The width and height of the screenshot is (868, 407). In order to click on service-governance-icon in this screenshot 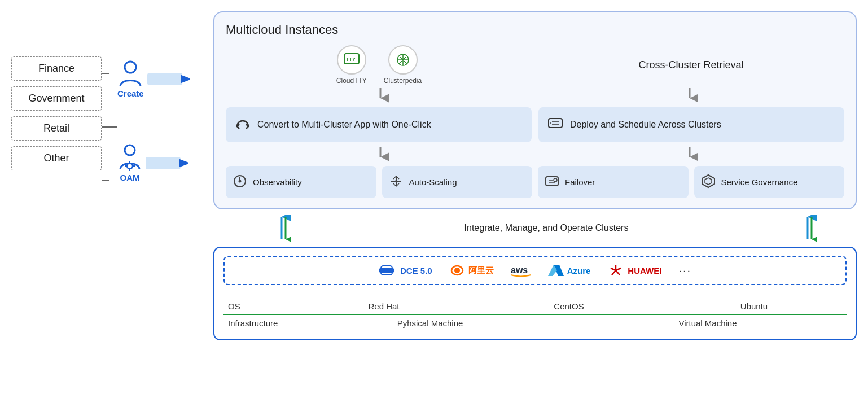, I will do `click(708, 182)`.